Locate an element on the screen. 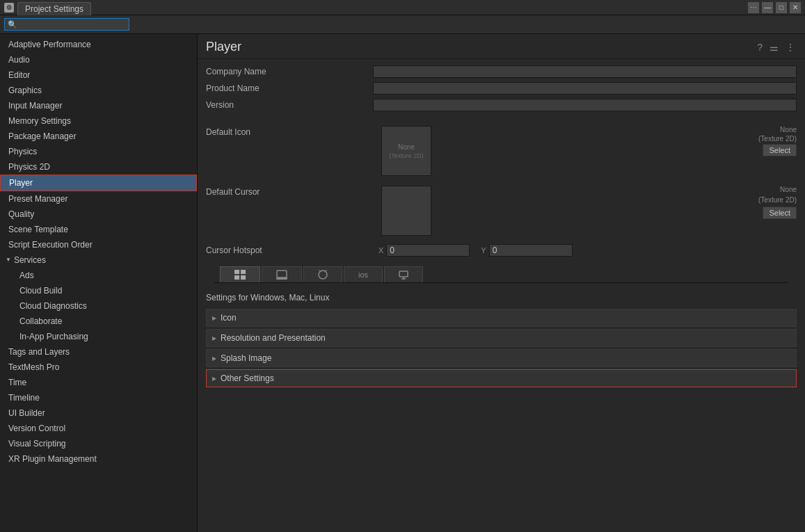 This screenshot has width=805, height=532. x-label: X is located at coordinates (381, 250).